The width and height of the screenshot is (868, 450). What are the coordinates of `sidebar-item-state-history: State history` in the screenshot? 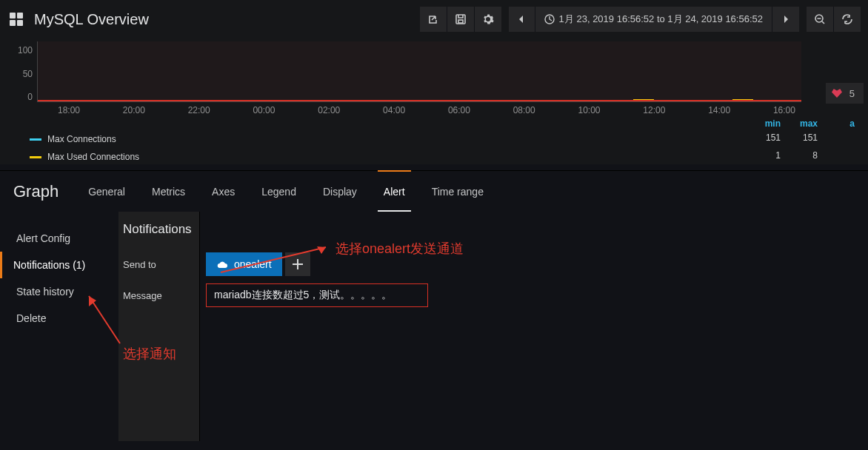 It's located at (64, 292).